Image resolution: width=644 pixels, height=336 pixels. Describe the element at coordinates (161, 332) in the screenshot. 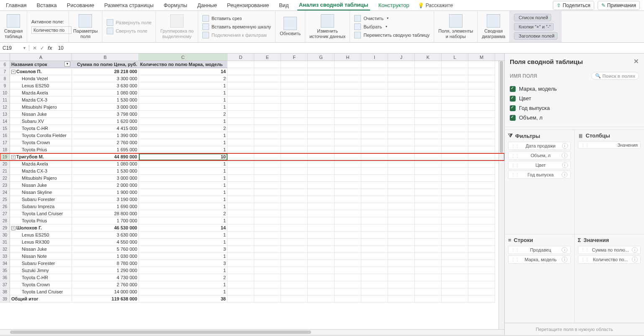

I see `hscroll-thumb` at that location.